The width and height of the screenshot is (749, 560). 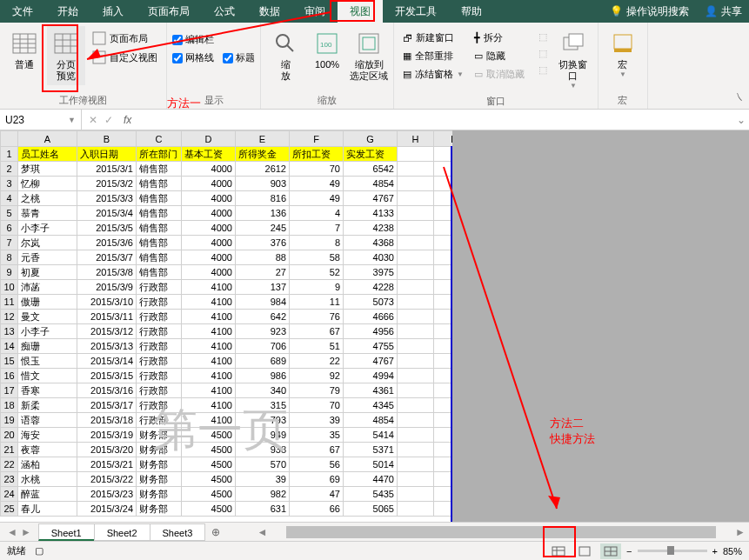 I want to click on cell: 4, so click(x=317, y=214).